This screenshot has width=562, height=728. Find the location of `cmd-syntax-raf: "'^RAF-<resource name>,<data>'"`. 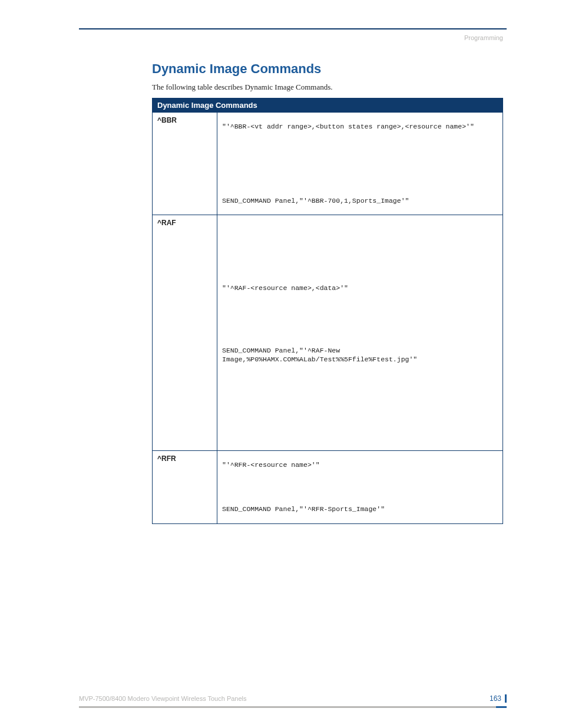

cmd-syntax-raf: "'^RAF-<resource name>,<data>'" is located at coordinates (360, 288).